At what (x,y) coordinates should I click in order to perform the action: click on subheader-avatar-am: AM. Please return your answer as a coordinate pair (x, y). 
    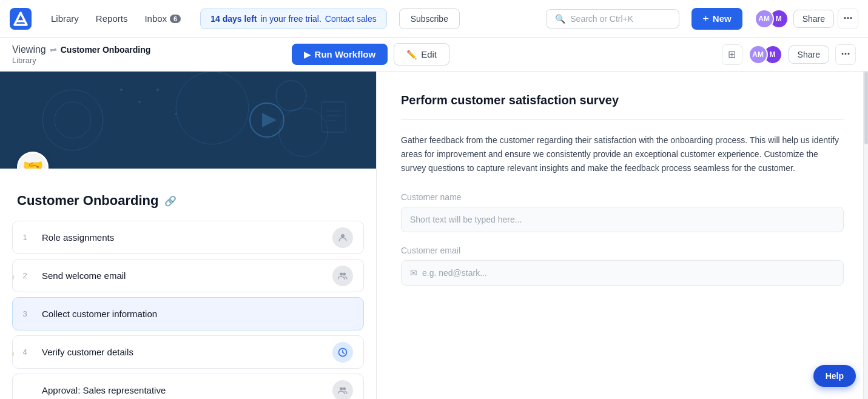
    Looking at the image, I should click on (758, 55).